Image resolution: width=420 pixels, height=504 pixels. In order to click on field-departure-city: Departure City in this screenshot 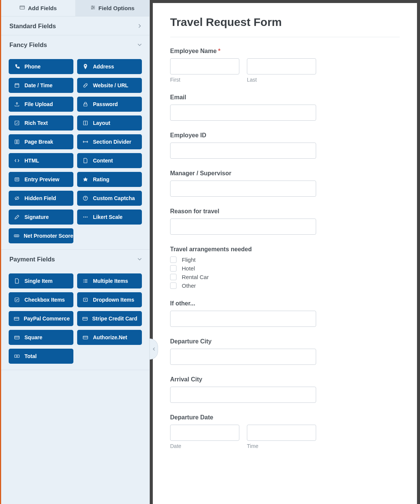, I will do `click(285, 351)`.